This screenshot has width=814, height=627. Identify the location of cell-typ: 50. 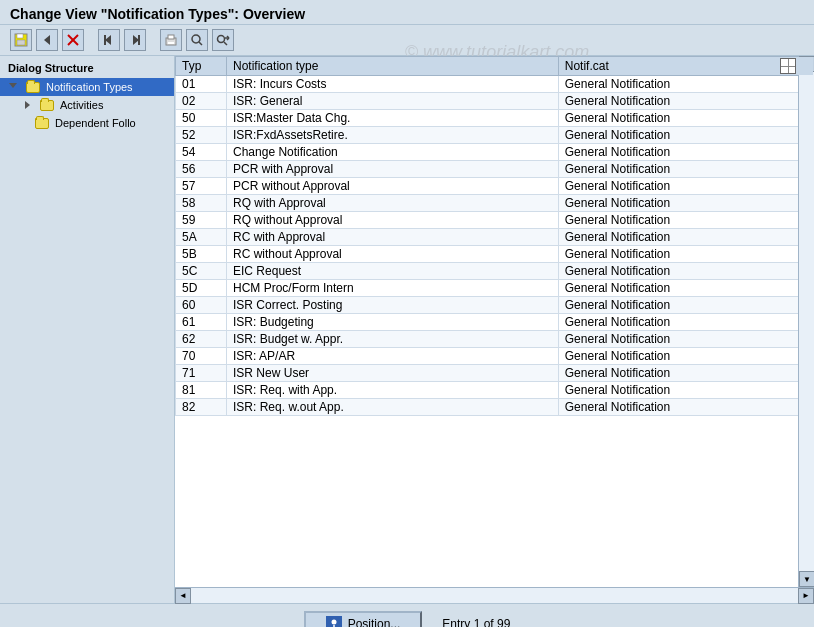
(202, 118).